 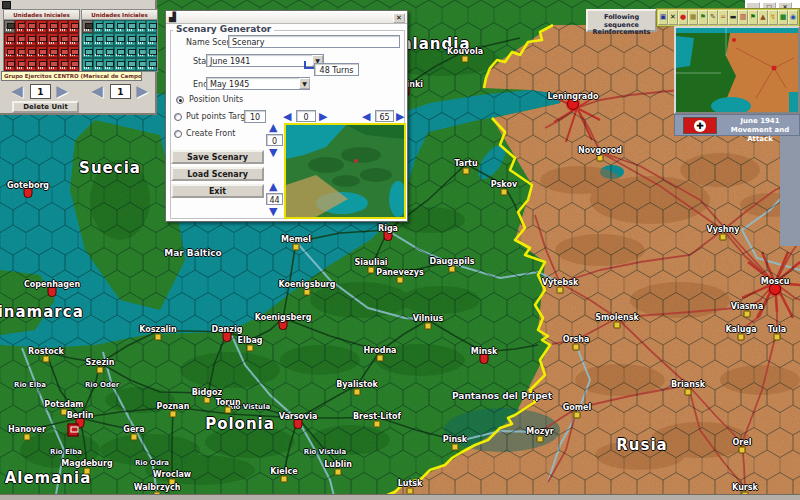 I want to click on map-city-hrodna, so click(x=380, y=358).